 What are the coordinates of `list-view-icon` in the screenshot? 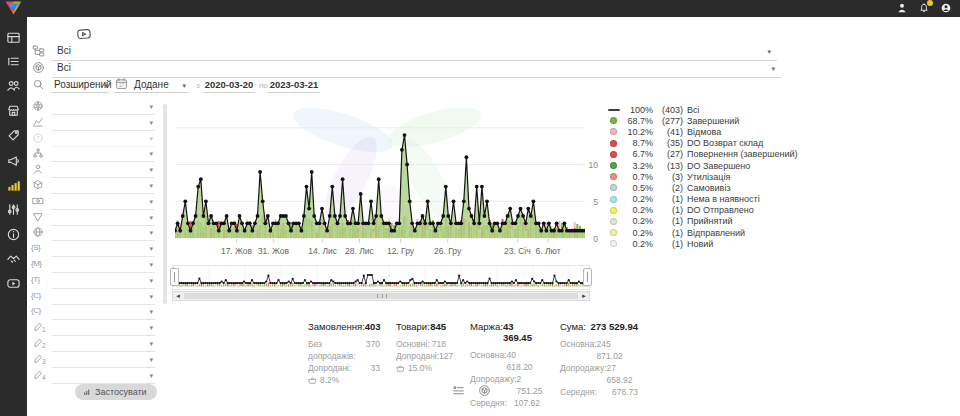 It's located at (458, 390).